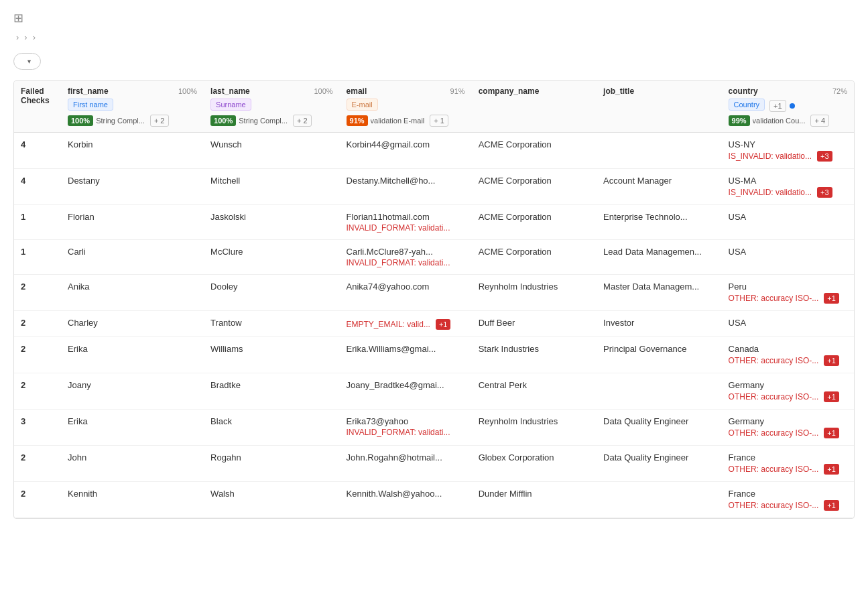 The image size is (868, 616). I want to click on check-pct-country: 99%, so click(739, 121).